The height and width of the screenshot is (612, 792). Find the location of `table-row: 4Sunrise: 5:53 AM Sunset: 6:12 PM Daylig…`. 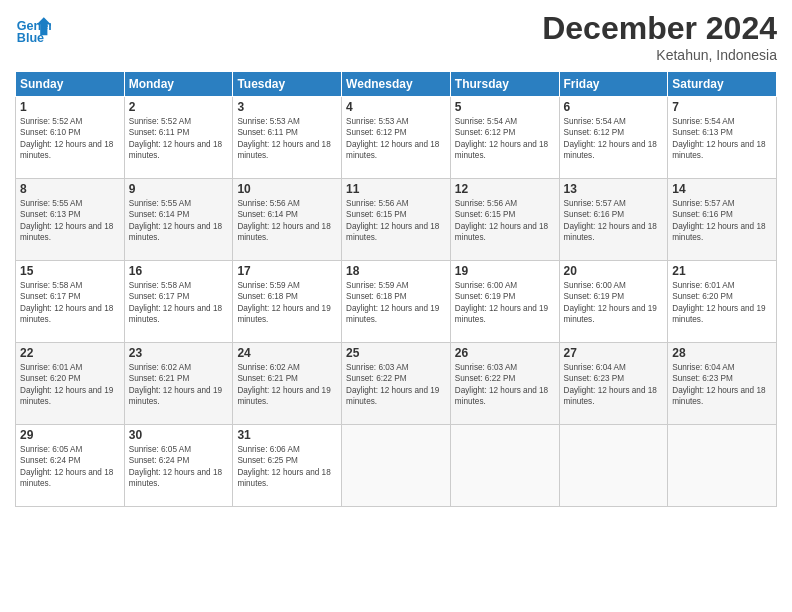

table-row: 4Sunrise: 5:53 AM Sunset: 6:12 PM Daylig… is located at coordinates (396, 138).